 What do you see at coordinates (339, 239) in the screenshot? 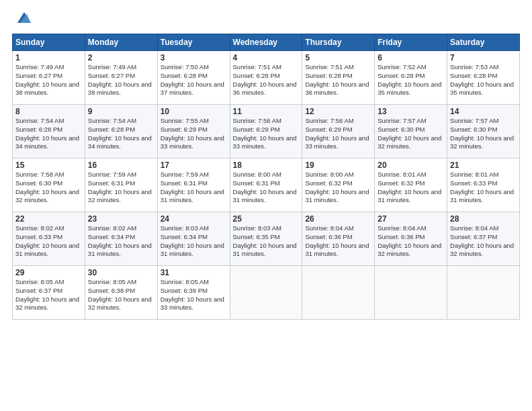
I see `calendar-cell: 26Sunrise: 8:04 AMSunset: 6:36 PMDayligh…` at bounding box center [339, 239].